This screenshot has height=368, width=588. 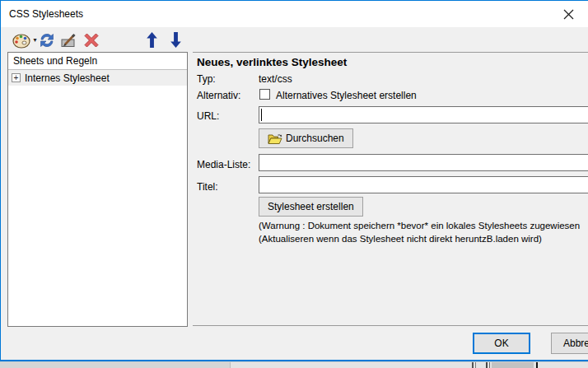 What do you see at coordinates (570, 343) in the screenshot?
I see `cancel-button: Abbrechen` at bounding box center [570, 343].